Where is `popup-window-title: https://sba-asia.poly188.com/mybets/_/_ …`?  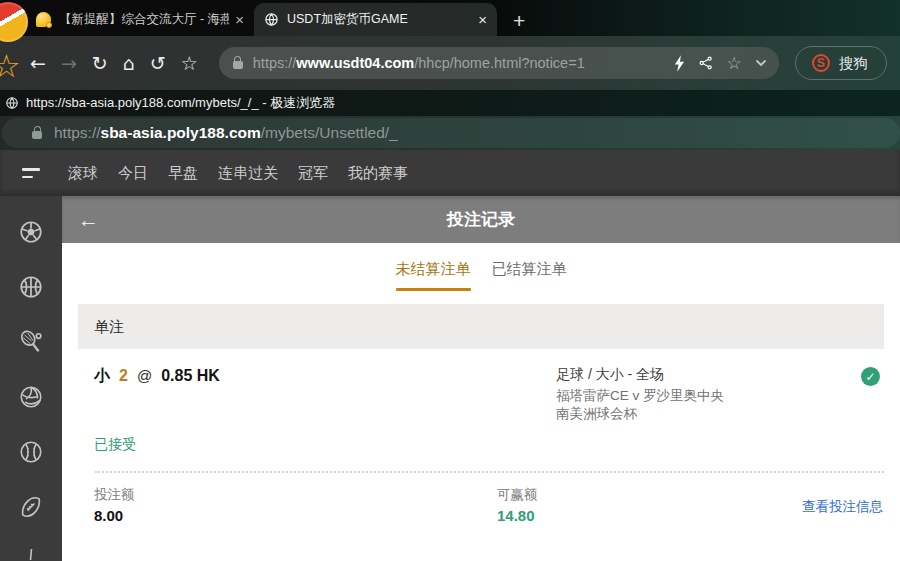
popup-window-title: https://sba-asia.poly188.com/mybets/_/_ … is located at coordinates (180, 103).